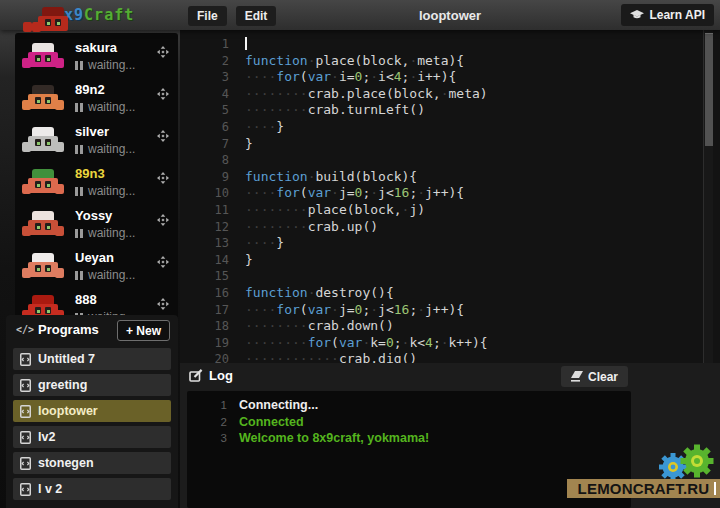 The height and width of the screenshot is (508, 720). I want to click on code-line: 2function·place(block,·meta){, so click(442, 62).